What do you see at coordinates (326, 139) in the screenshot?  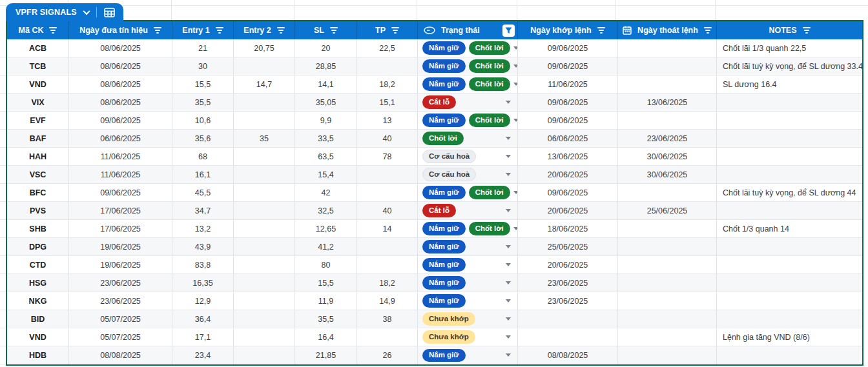 I see `cell-sl: 33,5` at bounding box center [326, 139].